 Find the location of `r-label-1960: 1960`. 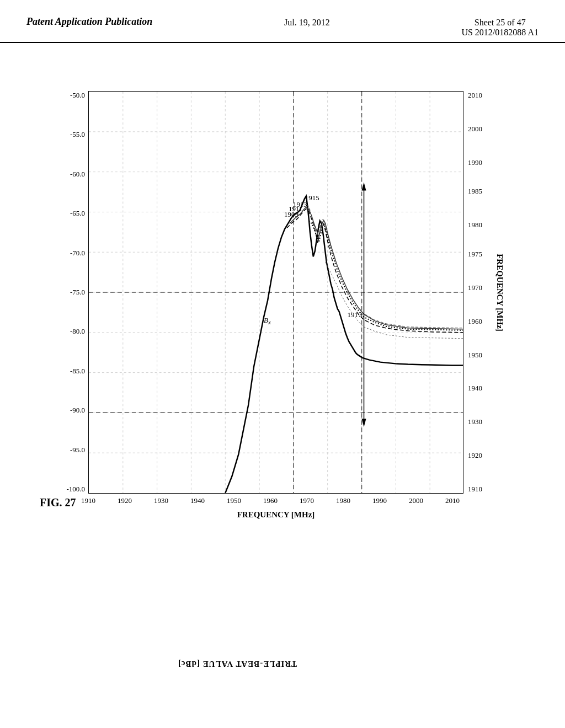

r-label-1960: 1960 is located at coordinates (473, 322).